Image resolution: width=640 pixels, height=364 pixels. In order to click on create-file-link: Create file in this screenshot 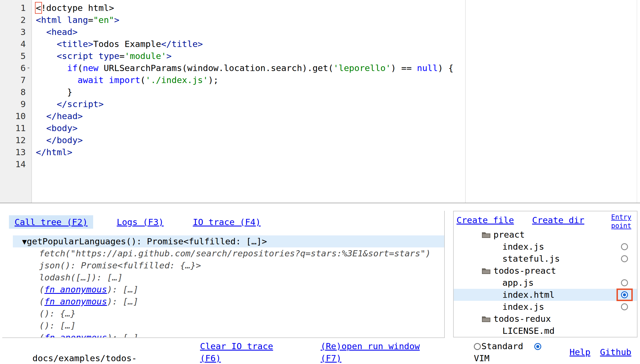, I will do `click(485, 220)`.